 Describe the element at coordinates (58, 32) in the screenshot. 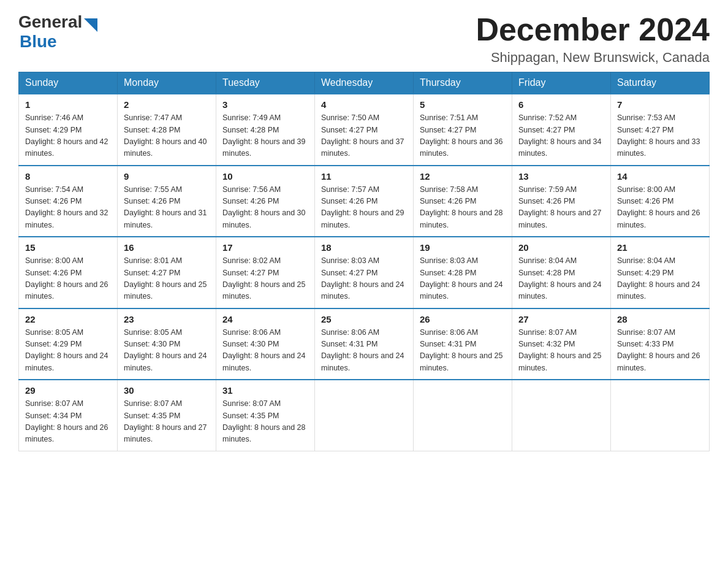

I see `logo: General Blue` at that location.